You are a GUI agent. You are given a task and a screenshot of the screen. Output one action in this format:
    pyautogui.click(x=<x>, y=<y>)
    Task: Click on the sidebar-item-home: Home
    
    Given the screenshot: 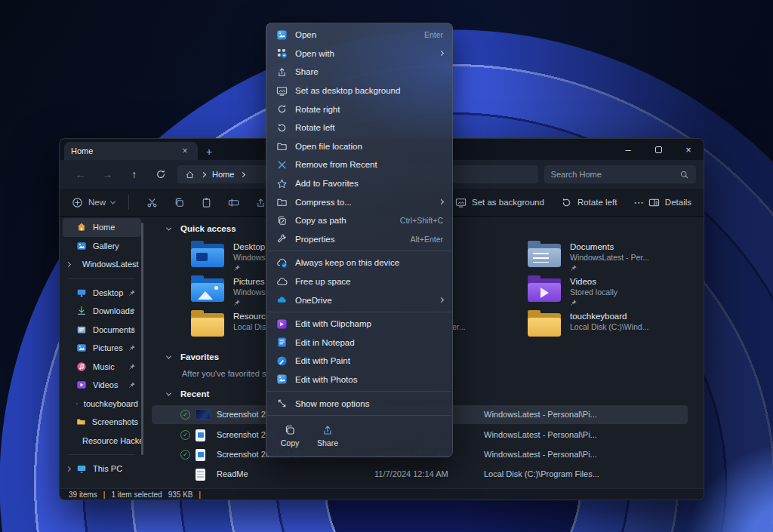 What is the action you would take?
    pyautogui.click(x=102, y=228)
    